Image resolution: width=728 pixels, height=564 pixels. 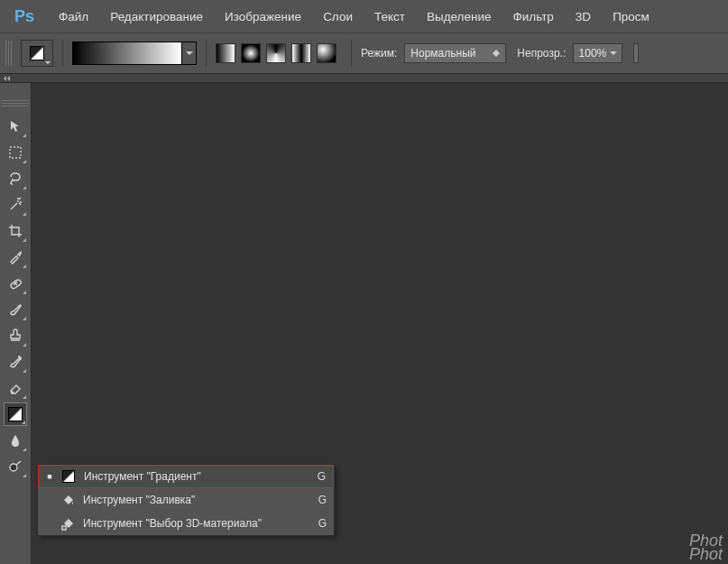 What do you see at coordinates (15, 283) in the screenshot?
I see `healing-brush-tool` at bounding box center [15, 283].